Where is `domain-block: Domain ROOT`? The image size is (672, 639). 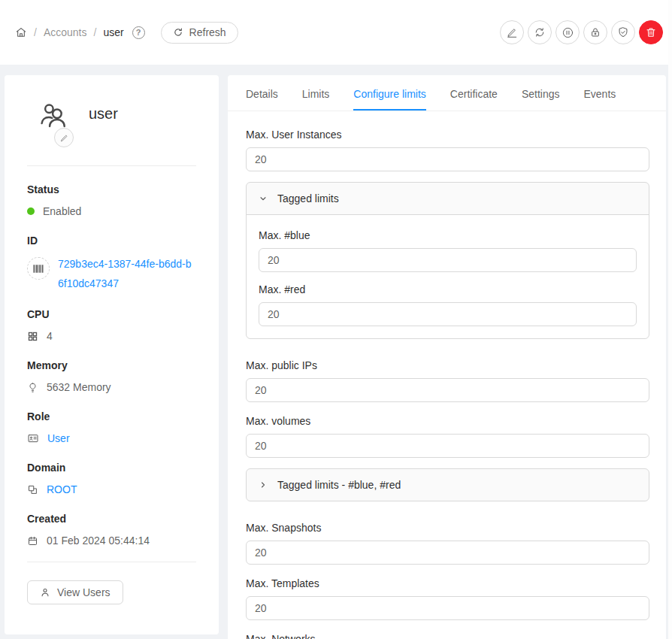
domain-block: Domain ROOT is located at coordinates (111, 478).